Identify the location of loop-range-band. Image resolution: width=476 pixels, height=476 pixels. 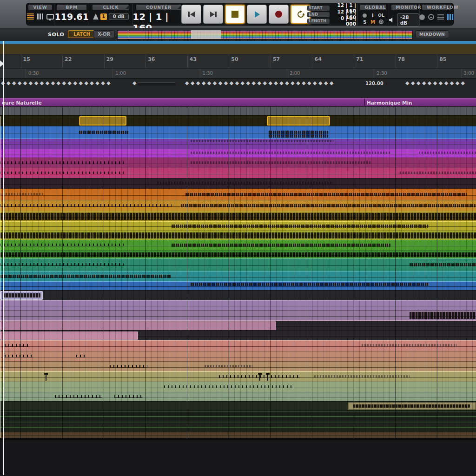
(238, 49).